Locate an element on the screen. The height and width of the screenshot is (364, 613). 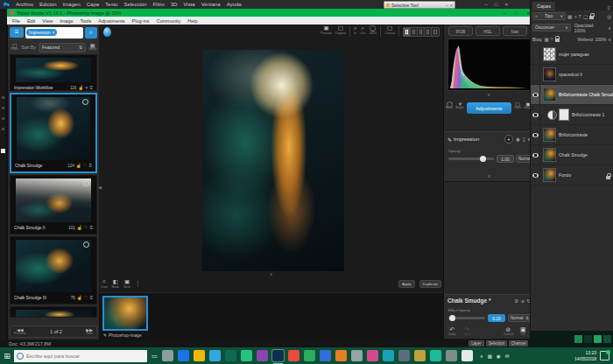
layer-footer-button: Layer is located at coordinates (476, 343).